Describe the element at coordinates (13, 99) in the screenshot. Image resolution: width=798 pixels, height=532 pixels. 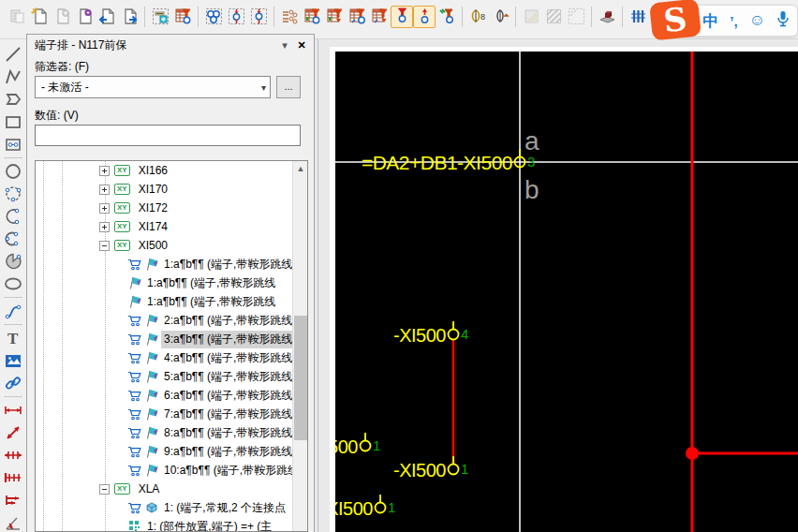
I see `draw-polygon-button` at that location.